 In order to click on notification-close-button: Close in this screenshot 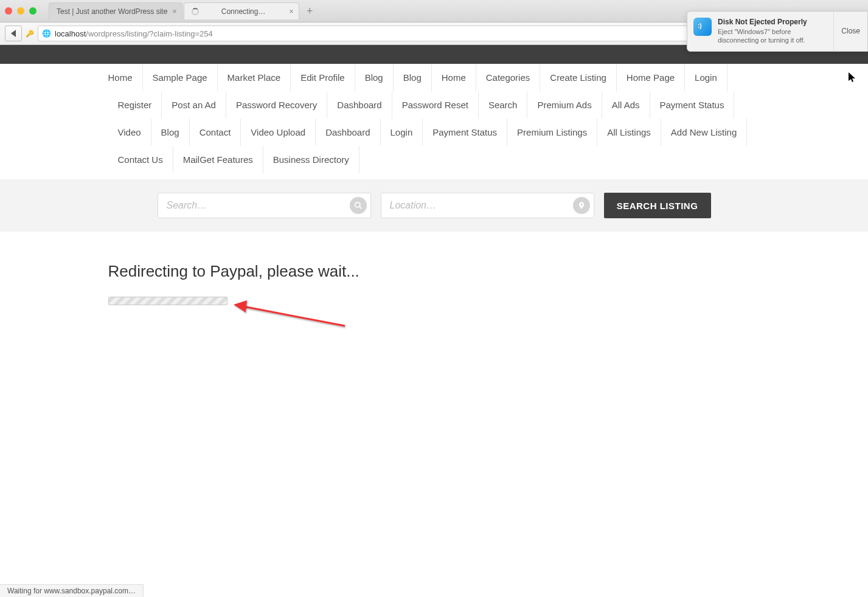, I will do `click(850, 32)`.